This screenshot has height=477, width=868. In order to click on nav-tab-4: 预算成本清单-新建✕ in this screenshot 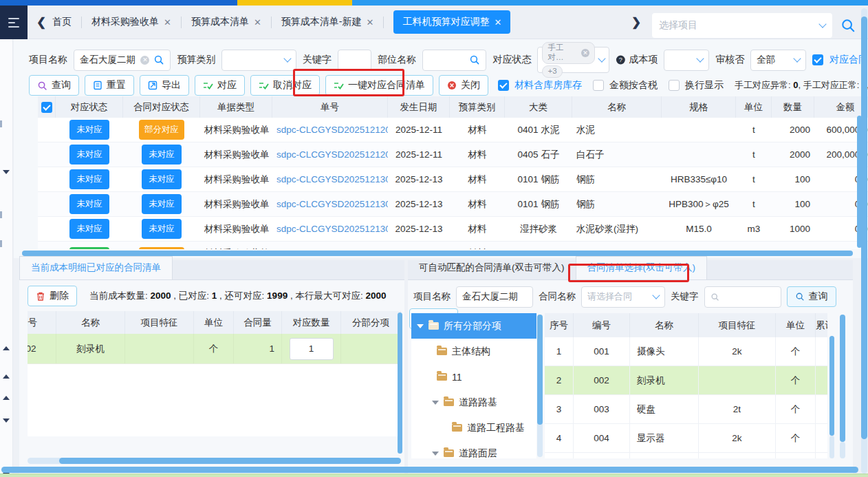, I will do `click(327, 22)`.